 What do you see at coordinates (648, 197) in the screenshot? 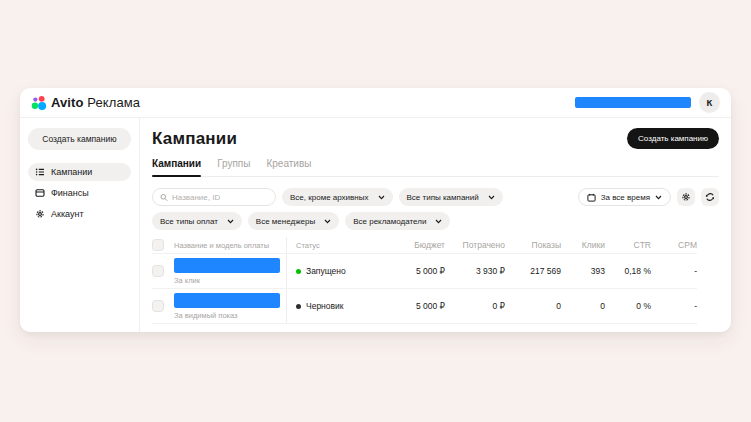
I see `filter-tools: За все время` at bounding box center [648, 197].